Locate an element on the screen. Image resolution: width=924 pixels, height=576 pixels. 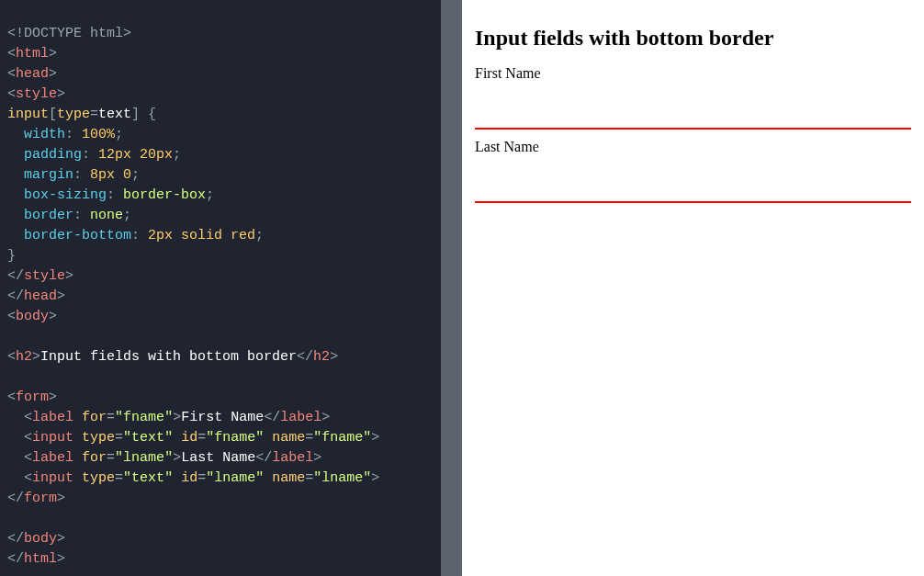
code-line: <!DOCTYPE html> is located at coordinates (70, 33).